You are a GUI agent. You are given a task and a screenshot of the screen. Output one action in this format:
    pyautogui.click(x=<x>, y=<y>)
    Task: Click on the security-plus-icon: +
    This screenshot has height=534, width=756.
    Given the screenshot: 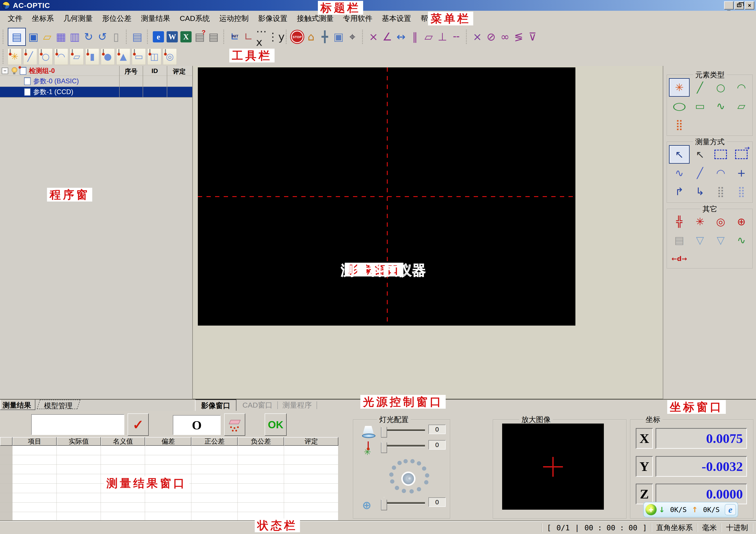 What is the action you would take?
    pyautogui.click(x=651, y=510)
    